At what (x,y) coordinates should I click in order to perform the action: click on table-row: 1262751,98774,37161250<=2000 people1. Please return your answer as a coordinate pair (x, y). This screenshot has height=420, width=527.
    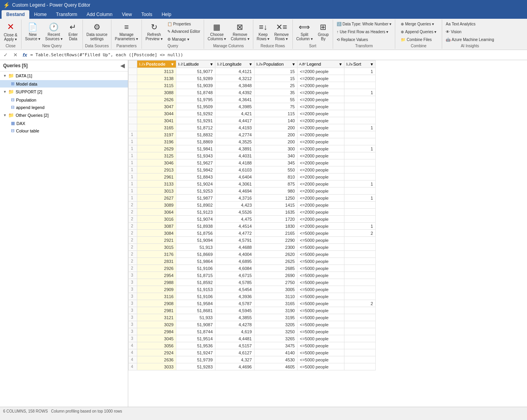
    Looking at the image, I should click on (252, 198).